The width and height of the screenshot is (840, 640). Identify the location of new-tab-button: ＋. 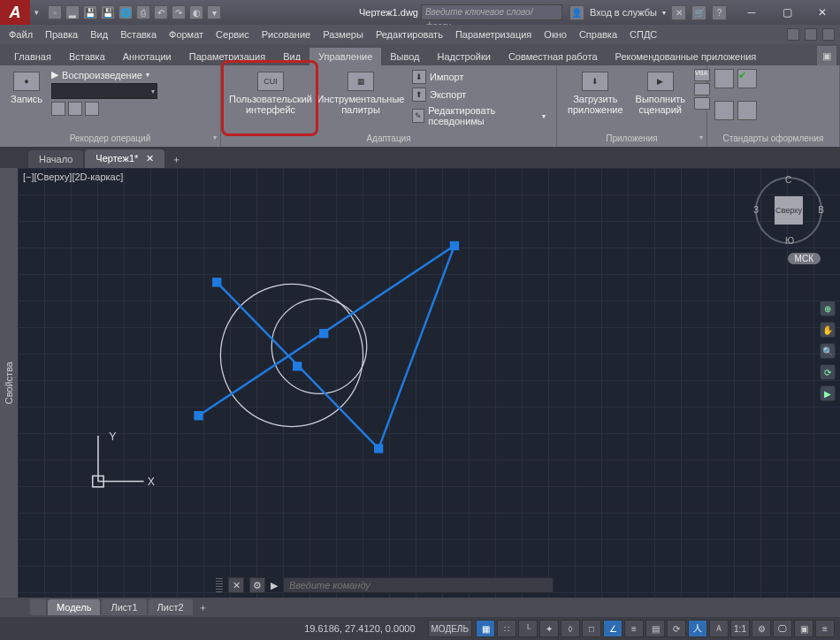
(176, 159).